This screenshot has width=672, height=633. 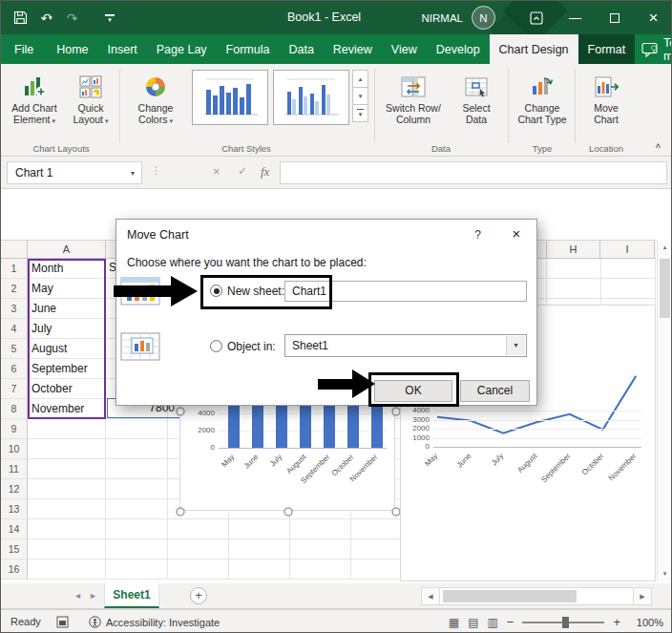 I want to click on object-in-select: Sheet1 ▾, so click(x=406, y=346).